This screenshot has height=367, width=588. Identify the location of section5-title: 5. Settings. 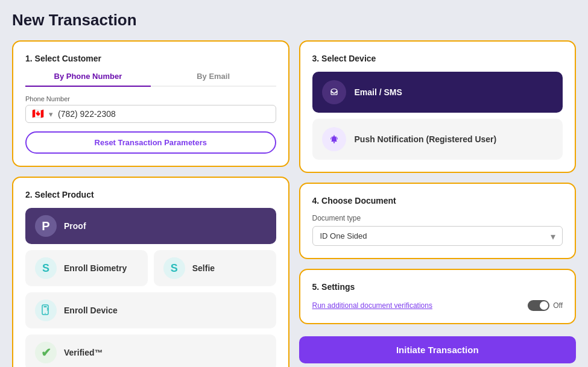
(438, 287).